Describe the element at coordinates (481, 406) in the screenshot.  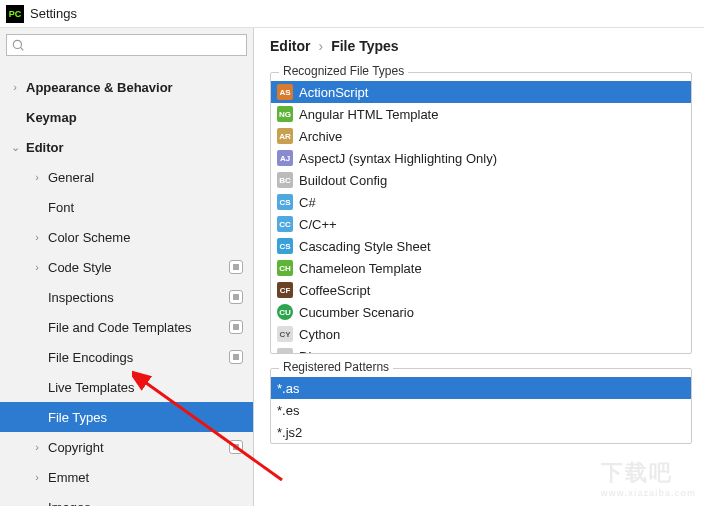
I see `registered-patterns-list: *.as*.es*.js2` at that location.